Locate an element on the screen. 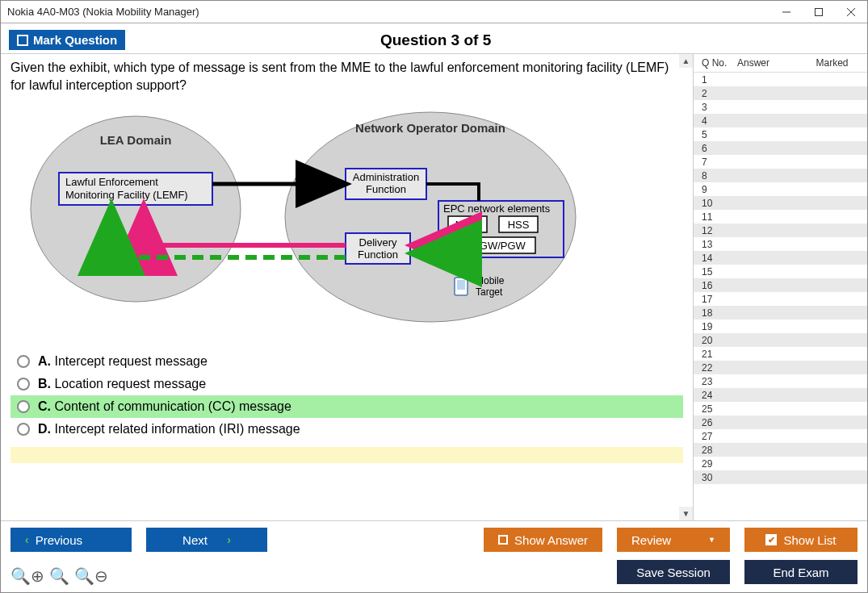 Image resolution: width=868 pixels, height=593 pixels. zoom-in-icon: 🔍⊕ is located at coordinates (27, 576).